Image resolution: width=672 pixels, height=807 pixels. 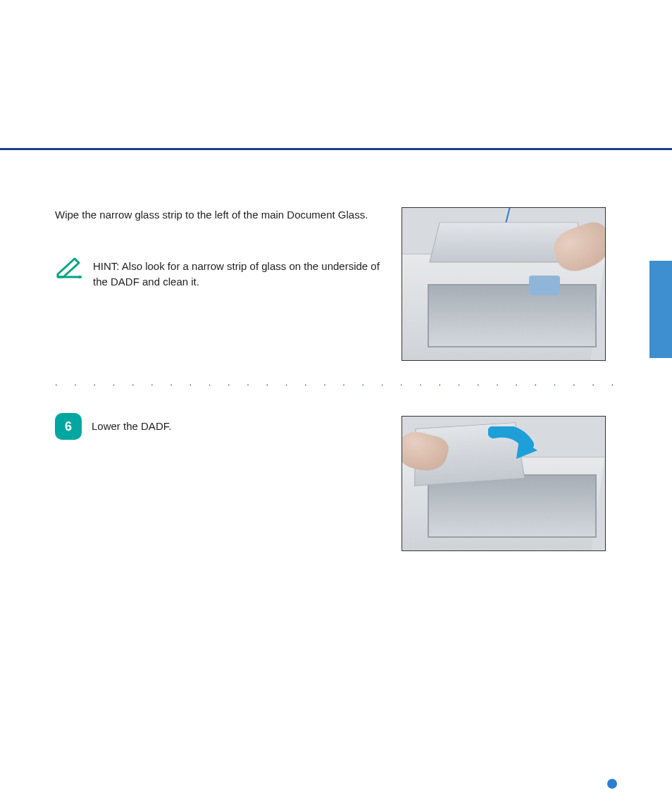 What do you see at coordinates (69, 267) in the screenshot?
I see `pencil-hint-icon` at bounding box center [69, 267].